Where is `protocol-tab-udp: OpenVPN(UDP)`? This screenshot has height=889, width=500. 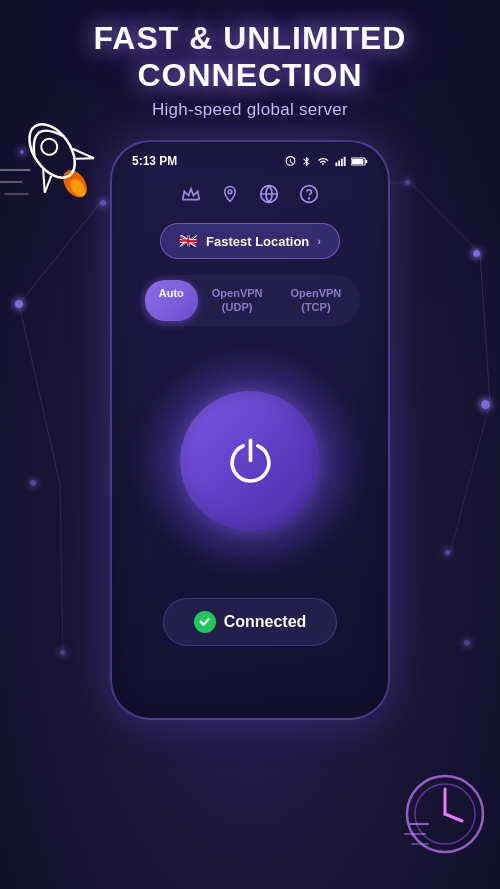 protocol-tab-udp: OpenVPN(UDP) is located at coordinates (238, 300).